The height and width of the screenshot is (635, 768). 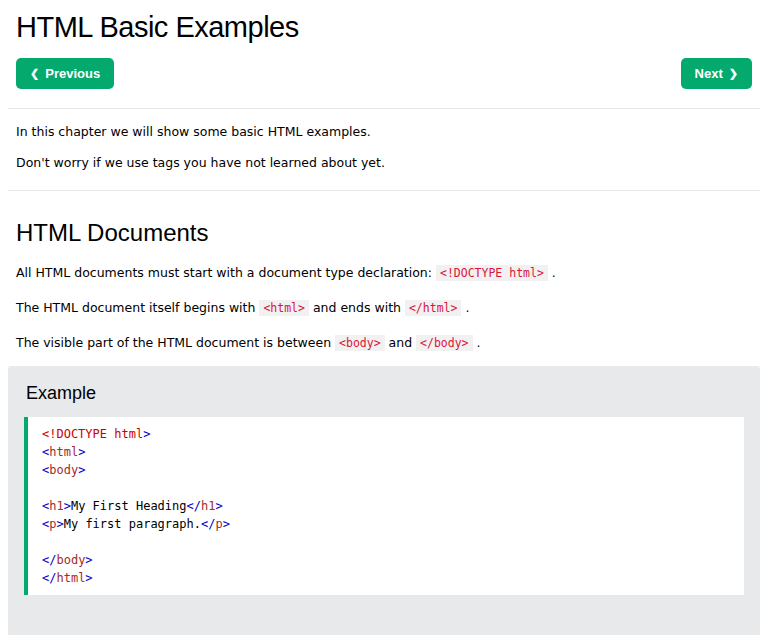 What do you see at coordinates (176, 342) in the screenshot?
I see `text-segment: The visible part of the HTML document is…` at bounding box center [176, 342].